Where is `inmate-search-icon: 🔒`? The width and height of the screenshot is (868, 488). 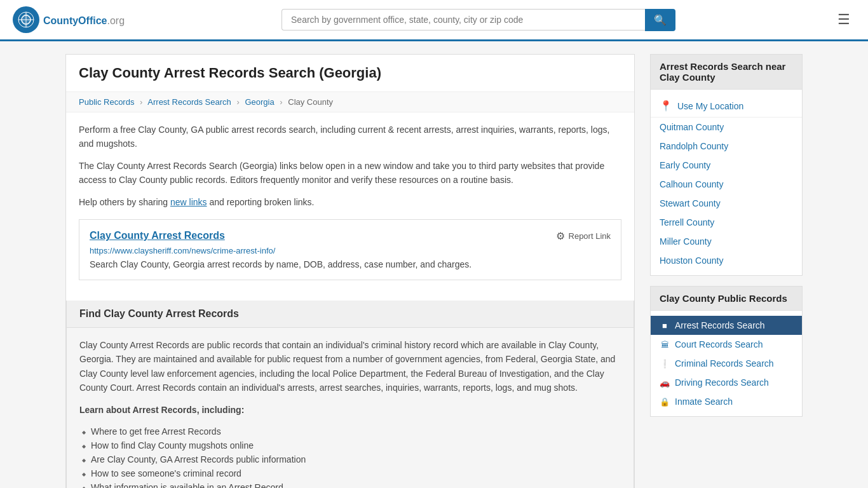
inmate-search-icon: 🔒 is located at coordinates (665, 402).